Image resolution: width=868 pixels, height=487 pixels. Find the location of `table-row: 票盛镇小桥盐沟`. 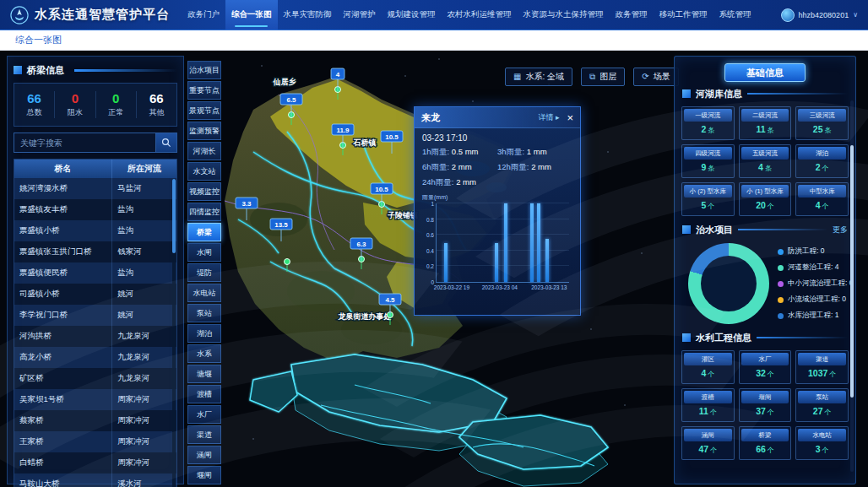

table-row: 票盛镇小桥盐沟 is located at coordinates (95, 231).